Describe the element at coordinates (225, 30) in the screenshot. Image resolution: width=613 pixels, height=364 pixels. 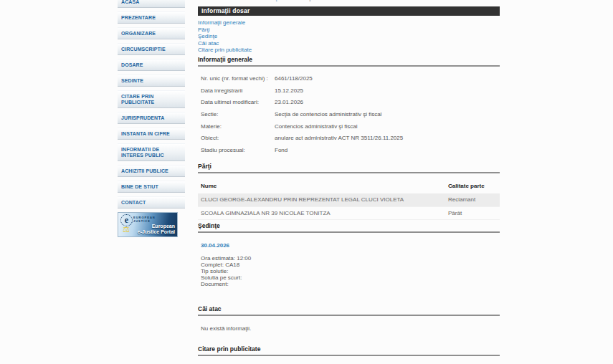
I see `quick-link-parti: Părţi` at that location.